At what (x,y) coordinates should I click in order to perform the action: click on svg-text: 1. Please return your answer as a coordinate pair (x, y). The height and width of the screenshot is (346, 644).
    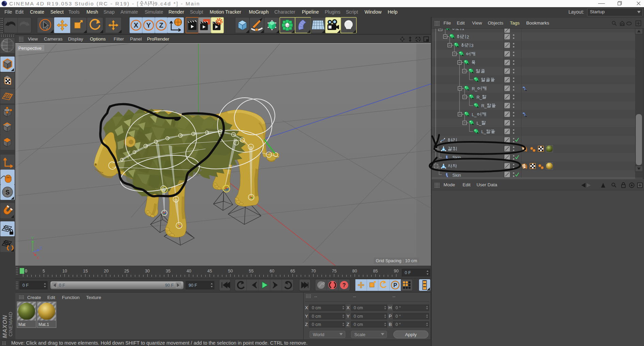
    Looking at the image, I should click on (463, 30).